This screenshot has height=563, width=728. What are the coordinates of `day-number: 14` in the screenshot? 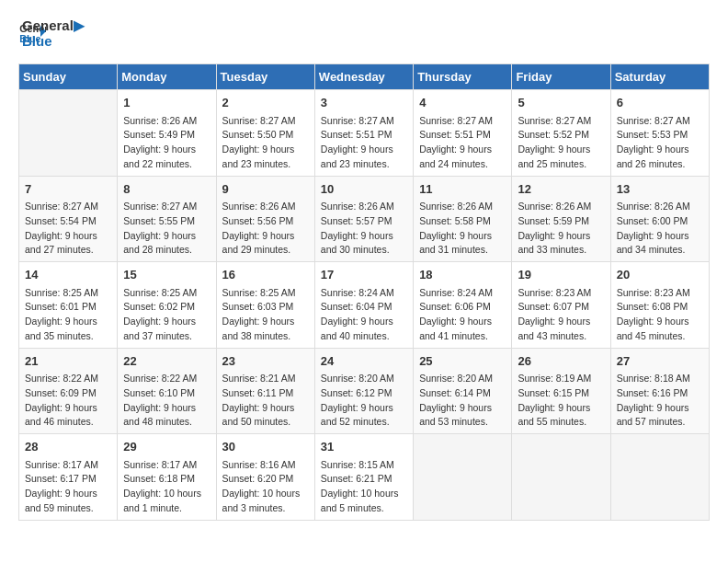 It's located at (68, 275).